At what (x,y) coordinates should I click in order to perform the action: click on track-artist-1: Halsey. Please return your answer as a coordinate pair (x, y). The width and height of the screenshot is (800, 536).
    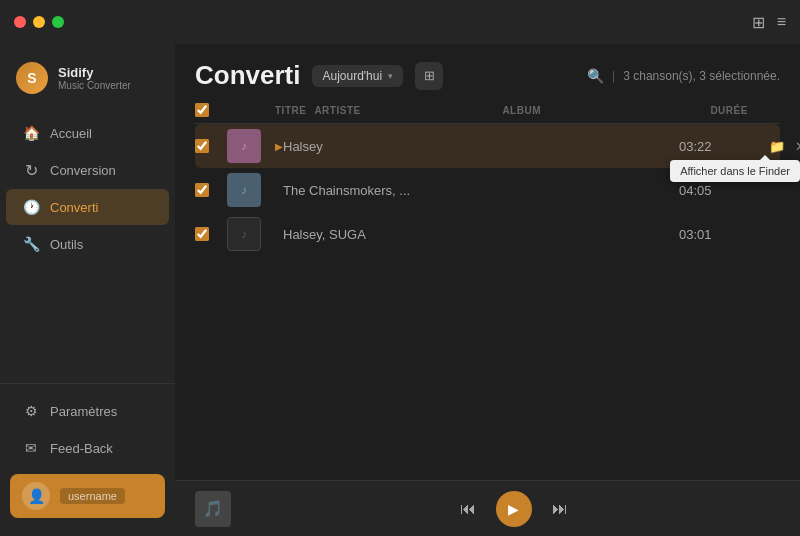
    Looking at the image, I should click on (373, 146).